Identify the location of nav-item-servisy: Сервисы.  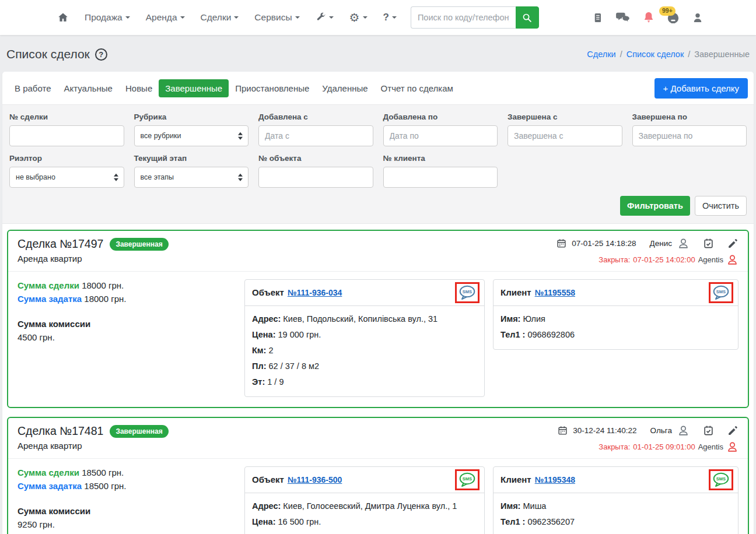
(276, 17).